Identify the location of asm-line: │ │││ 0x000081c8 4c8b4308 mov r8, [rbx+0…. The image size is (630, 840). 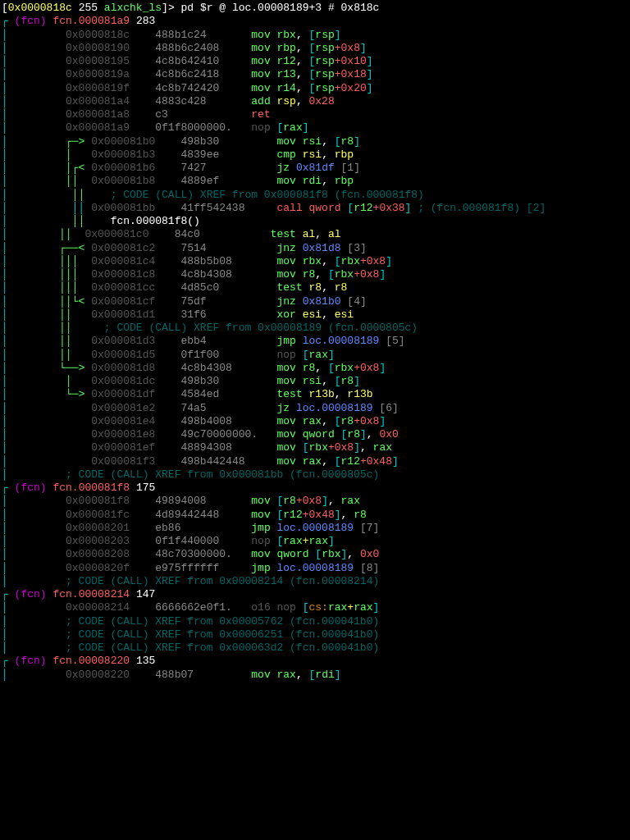
(315, 275).